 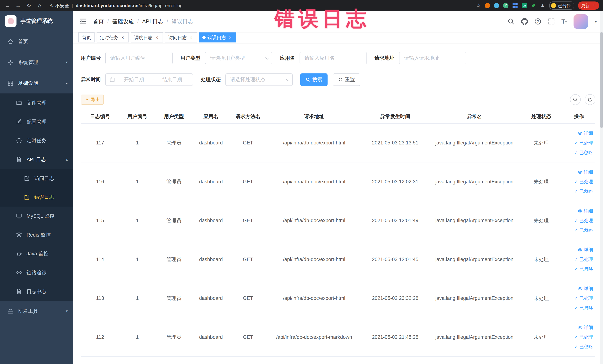 What do you see at coordinates (341, 80) in the screenshot?
I see `refresh-icon` at bounding box center [341, 80].